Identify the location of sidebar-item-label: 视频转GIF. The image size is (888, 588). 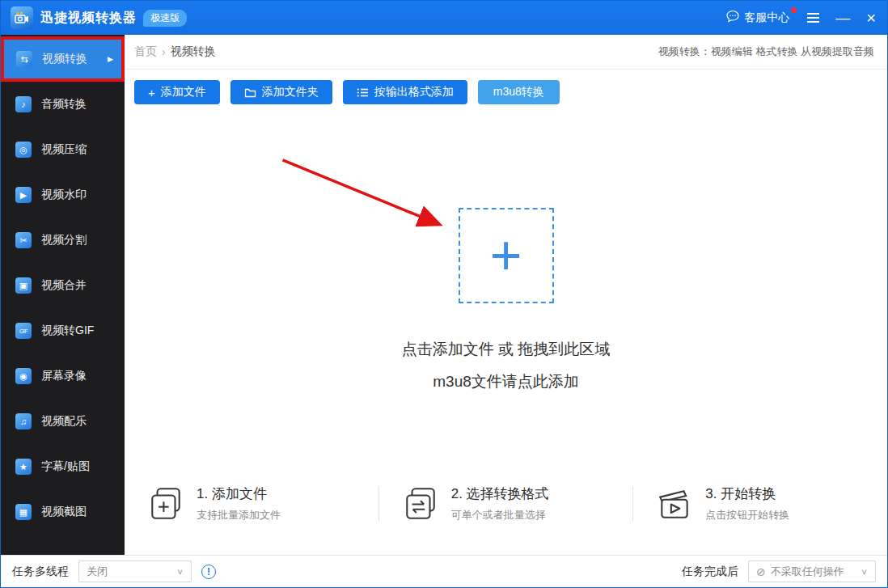
(68, 331).